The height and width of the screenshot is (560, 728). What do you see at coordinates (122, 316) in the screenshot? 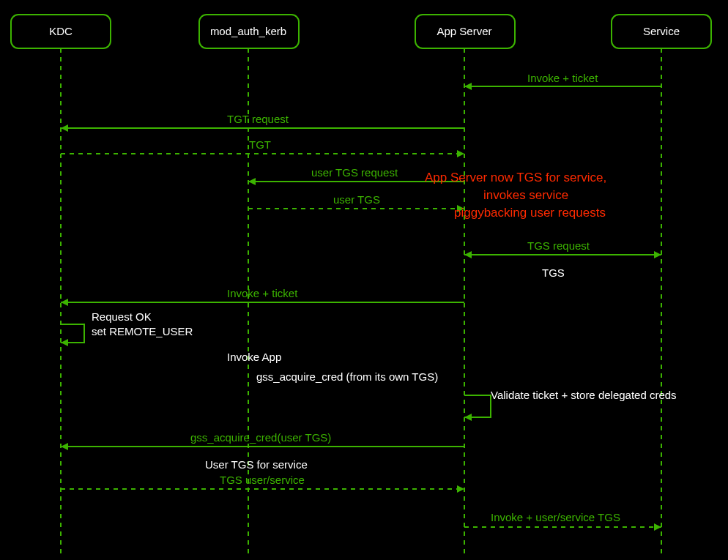
I see `label-m9a: Request OK` at bounding box center [122, 316].